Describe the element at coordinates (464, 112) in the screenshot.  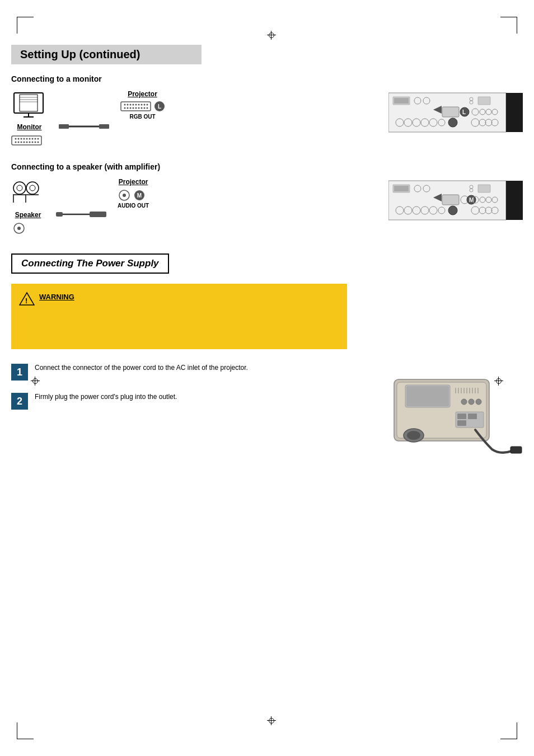
I see `svg-text: L` at that location.